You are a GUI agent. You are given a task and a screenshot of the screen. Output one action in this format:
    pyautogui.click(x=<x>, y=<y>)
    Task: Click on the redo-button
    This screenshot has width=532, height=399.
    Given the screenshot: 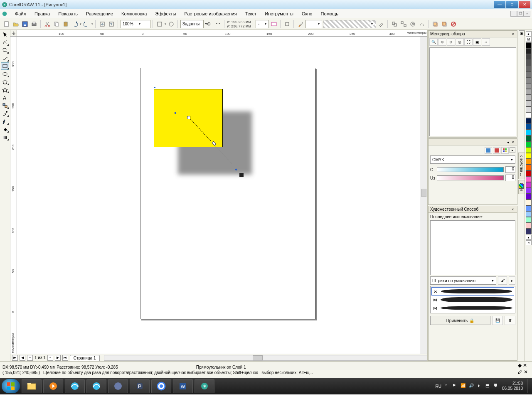 What is the action you would take?
    pyautogui.click(x=86, y=24)
    